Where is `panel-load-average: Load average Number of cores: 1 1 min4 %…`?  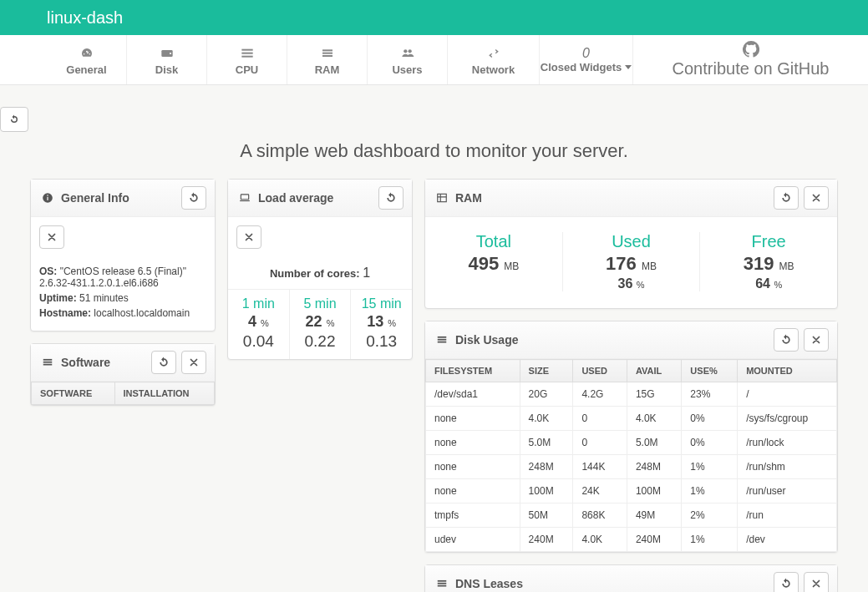
panel-load-average: Load average Number of cores: 1 1 min4 %… is located at coordinates (320, 269).